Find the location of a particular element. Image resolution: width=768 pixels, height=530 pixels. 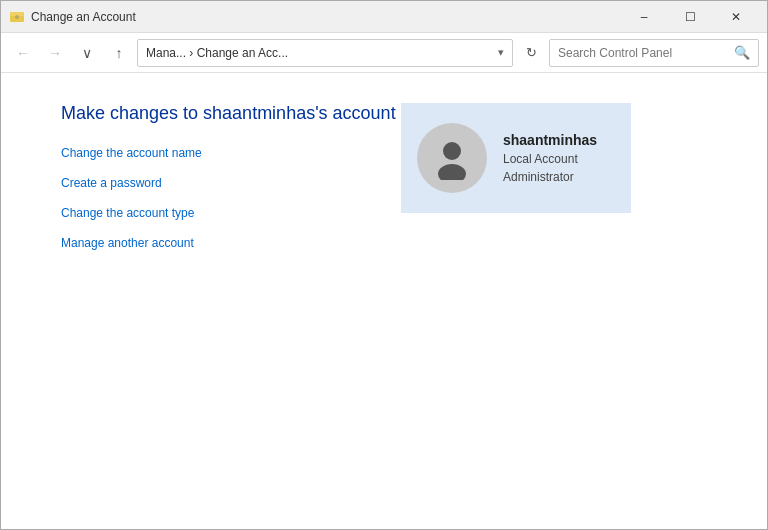

change-account-name-link: Change the account name is located at coordinates (231, 153).